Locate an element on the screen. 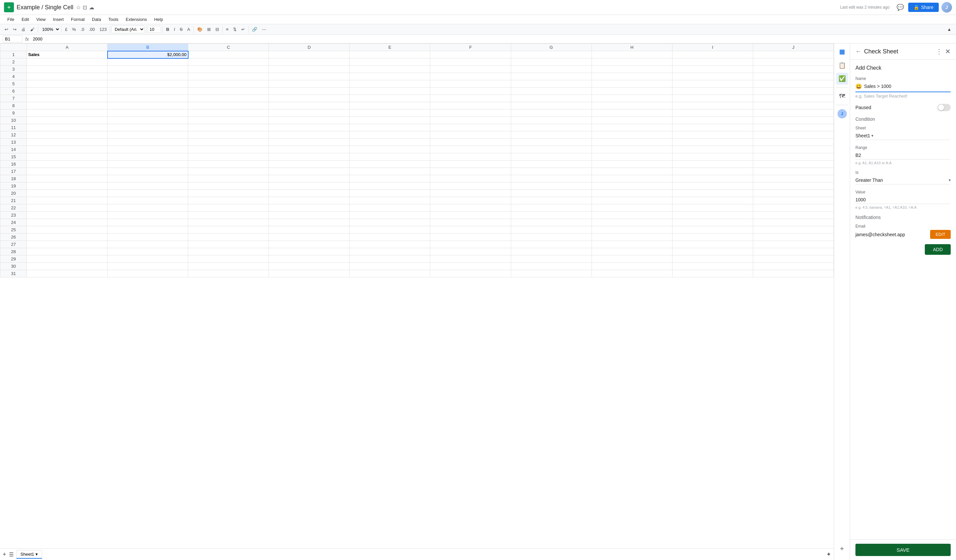 The width and height of the screenshot is (956, 560). cell-D20 is located at coordinates (309, 193).